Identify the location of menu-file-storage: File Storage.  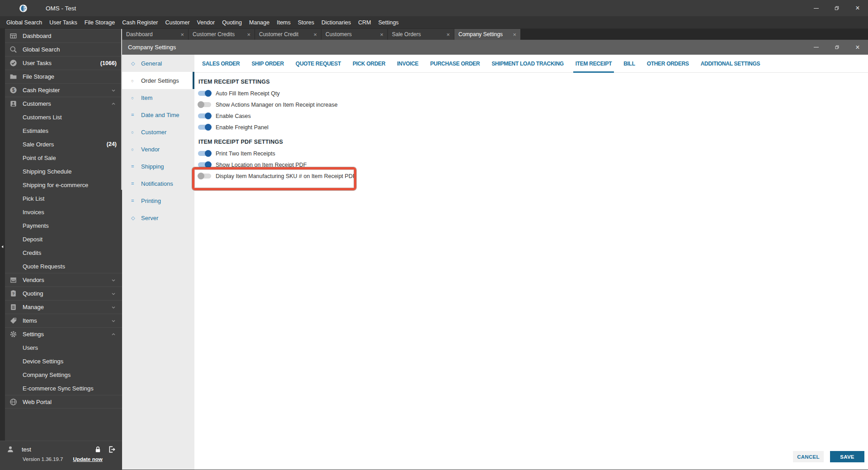
(99, 23).